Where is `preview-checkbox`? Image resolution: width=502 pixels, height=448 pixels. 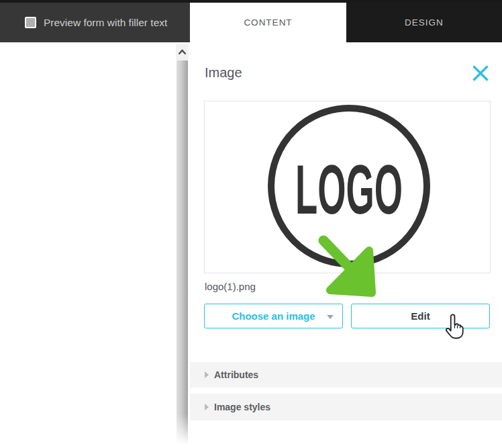 preview-checkbox is located at coordinates (31, 23).